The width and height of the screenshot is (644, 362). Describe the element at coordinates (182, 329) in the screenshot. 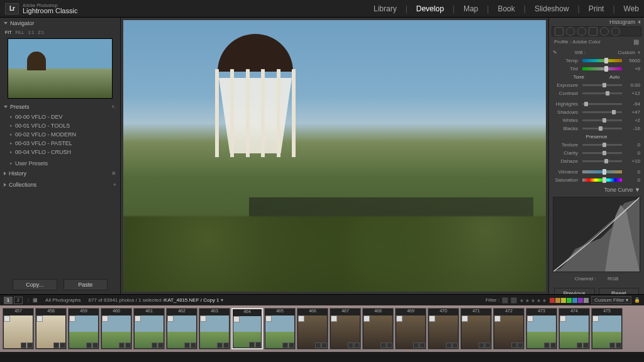

I see `filmstrip-thumb: 462` at that location.